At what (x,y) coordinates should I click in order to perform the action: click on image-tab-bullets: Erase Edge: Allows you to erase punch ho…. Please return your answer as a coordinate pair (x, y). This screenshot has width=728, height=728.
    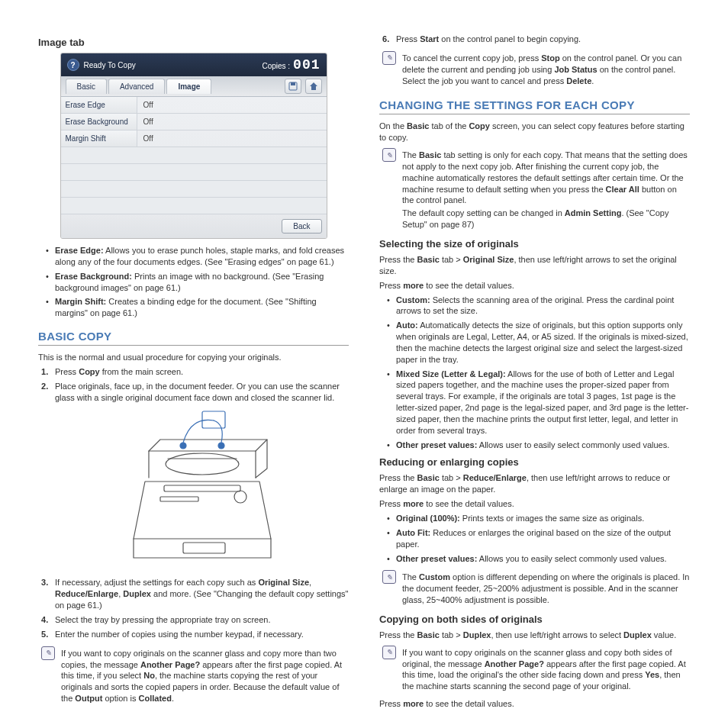
    Looking at the image, I should click on (194, 282).